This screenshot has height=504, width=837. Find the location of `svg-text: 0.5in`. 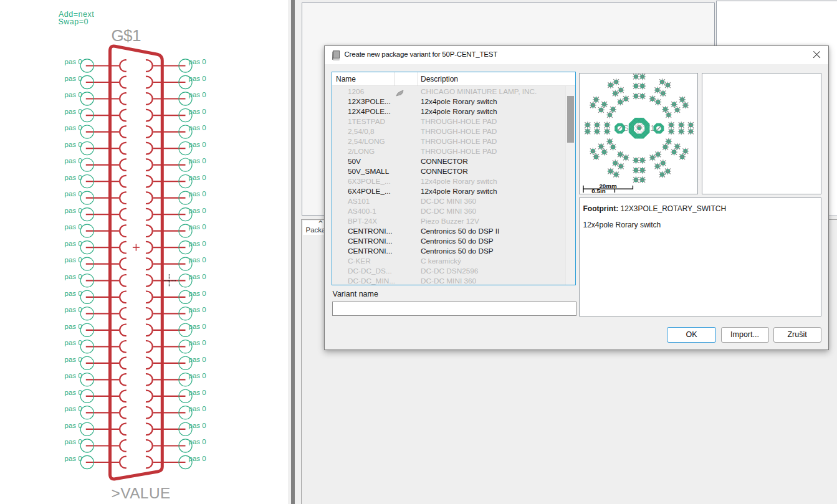

svg-text: 0.5in is located at coordinates (598, 191).